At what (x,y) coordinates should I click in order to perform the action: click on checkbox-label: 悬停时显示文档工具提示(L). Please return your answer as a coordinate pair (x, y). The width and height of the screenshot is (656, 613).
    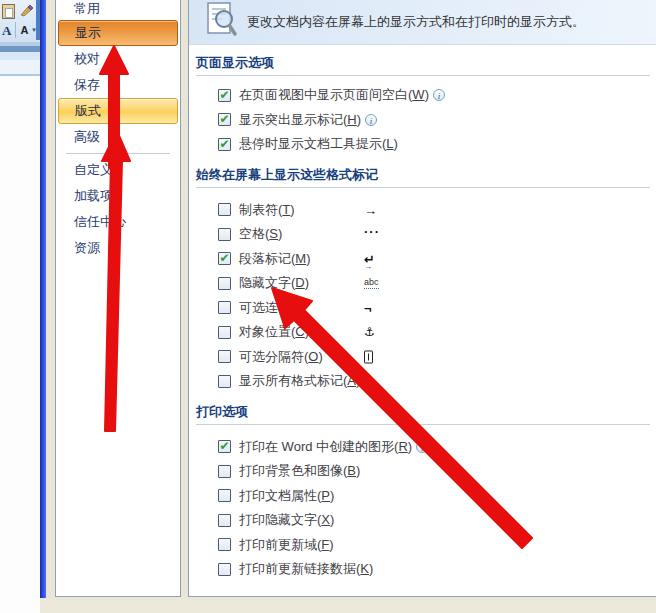
    Looking at the image, I should click on (318, 144).